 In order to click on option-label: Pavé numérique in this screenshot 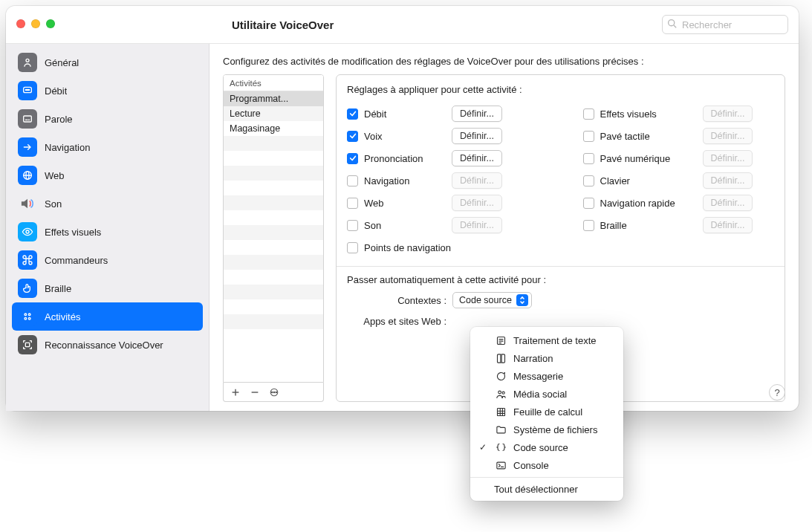, I will do `click(649, 159)`.